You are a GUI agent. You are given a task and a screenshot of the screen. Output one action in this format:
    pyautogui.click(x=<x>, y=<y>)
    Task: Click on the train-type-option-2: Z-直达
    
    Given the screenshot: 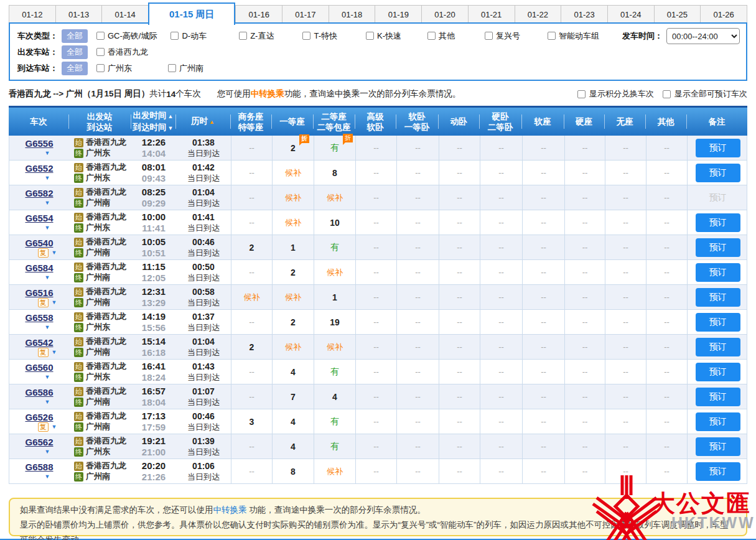 What is the action you would take?
    pyautogui.click(x=256, y=36)
    